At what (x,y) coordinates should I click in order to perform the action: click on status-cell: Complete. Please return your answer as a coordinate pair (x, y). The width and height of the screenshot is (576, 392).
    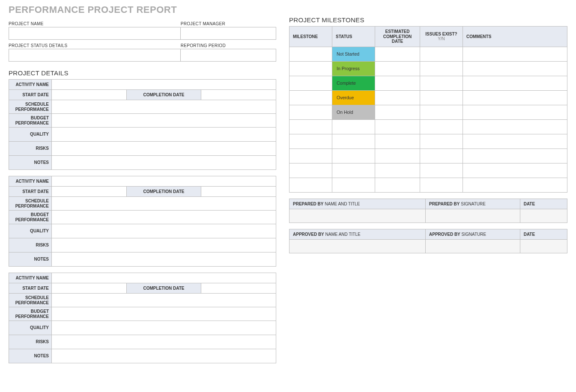
    Looking at the image, I should click on (354, 83).